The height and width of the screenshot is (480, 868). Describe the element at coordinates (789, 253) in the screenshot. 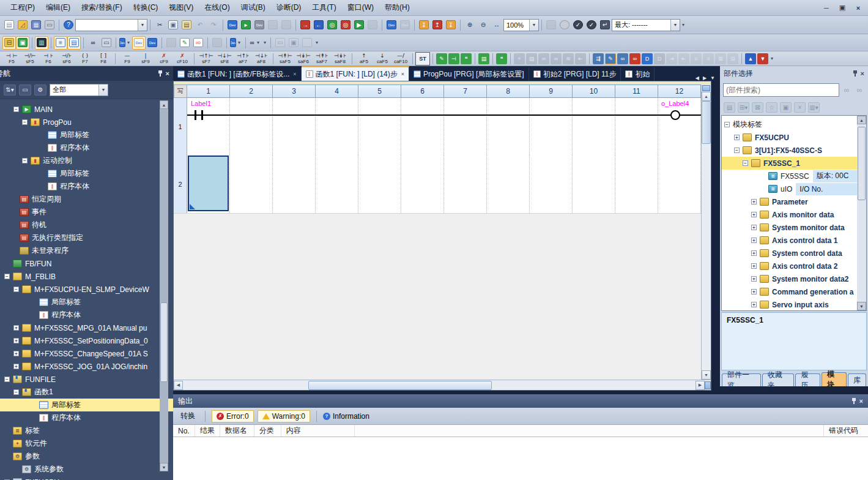

I see `module-item-system-control-data: +System control data` at that location.